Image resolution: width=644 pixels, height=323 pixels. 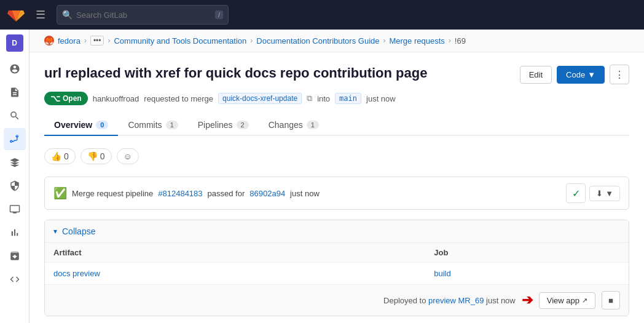 What do you see at coordinates (143, 15) in the screenshot?
I see `search-bar: 🔍 /` at bounding box center [143, 15].